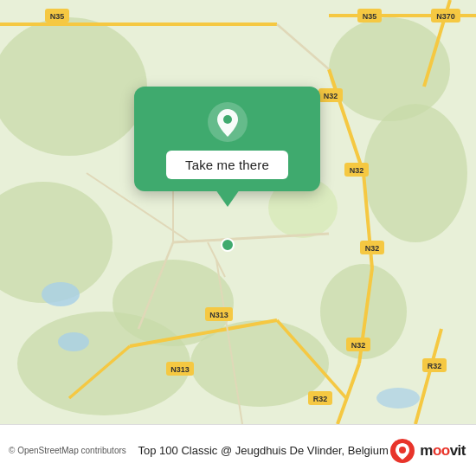 The width and height of the screenshot is (476, 476). What do you see at coordinates (446, 16) in the screenshot?
I see `svg-text: N370` at bounding box center [446, 16].